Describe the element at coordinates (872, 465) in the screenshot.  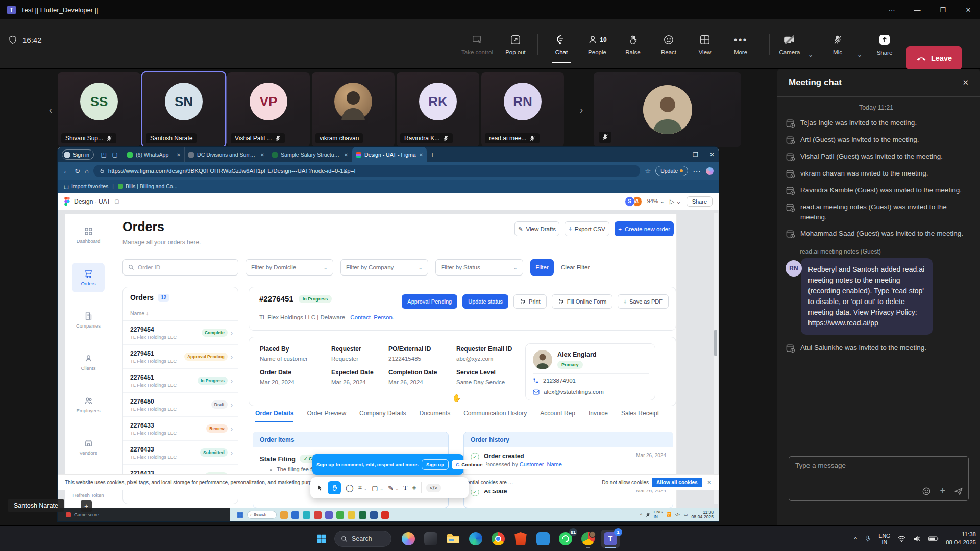
I see `message-input` at that location.